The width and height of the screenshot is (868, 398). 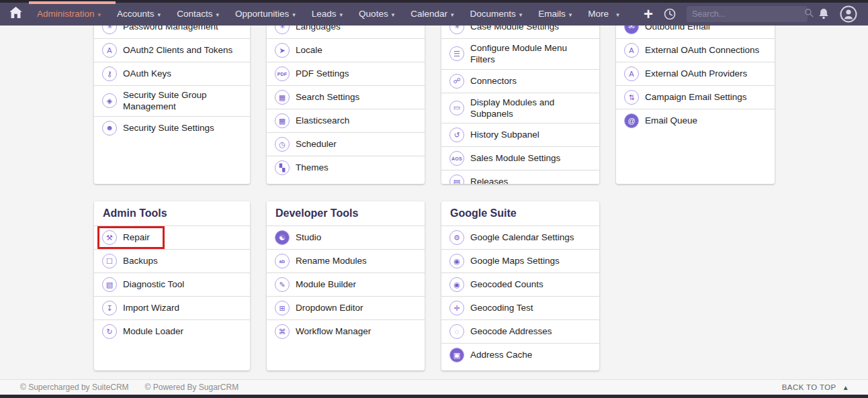 What do you see at coordinates (520, 238) in the screenshot?
I see `admin-link-google-calendar-settings: ⚙Google Calendar Settings` at bounding box center [520, 238].